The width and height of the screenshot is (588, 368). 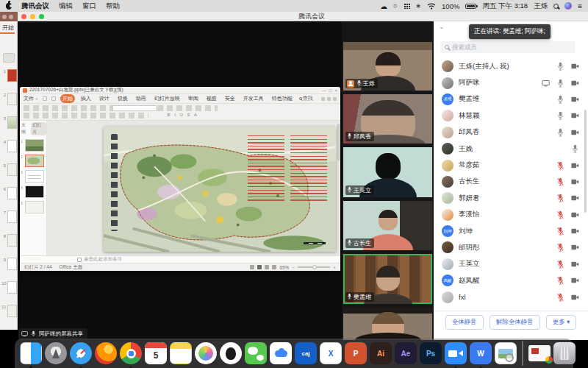 What do you see at coordinates (395, 6) in the screenshot?
I see `record-icon: ○` at bounding box center [395, 6].